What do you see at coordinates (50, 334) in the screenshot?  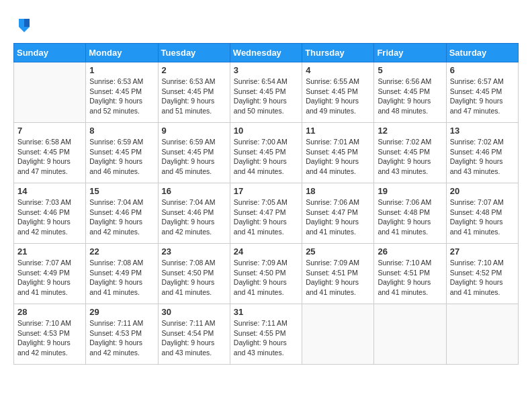 I see `calendar-cell: 28Sunrise: 7:10 AMSunset: 4:53 PMDayligh…` at bounding box center [50, 334].